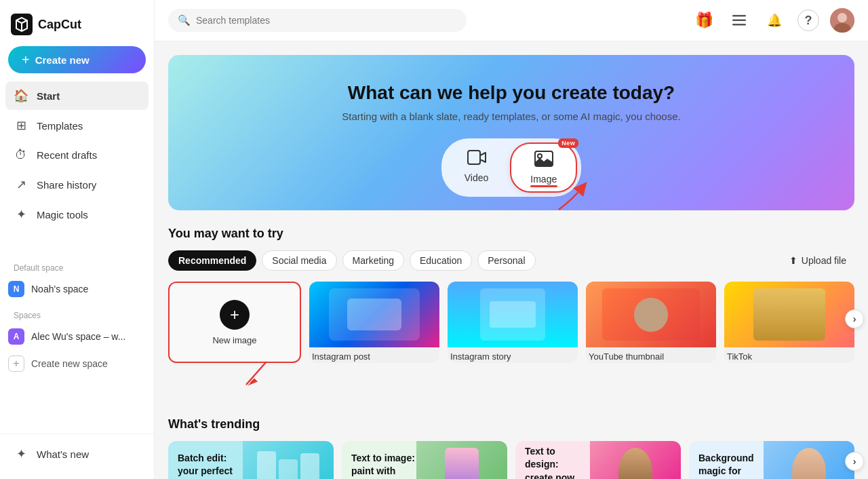 The image size is (868, 479). I want to click on search-bar: 🔍, so click(317, 20).